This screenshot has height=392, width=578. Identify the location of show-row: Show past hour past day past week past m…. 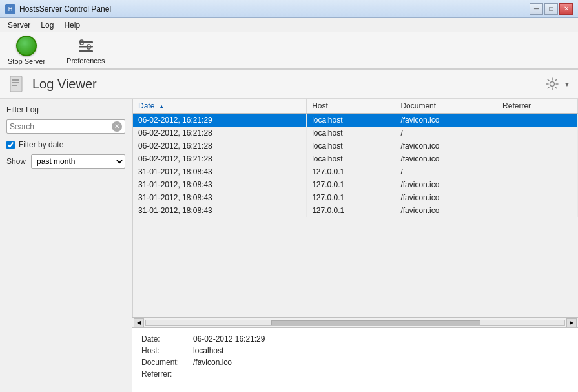
(66, 161).